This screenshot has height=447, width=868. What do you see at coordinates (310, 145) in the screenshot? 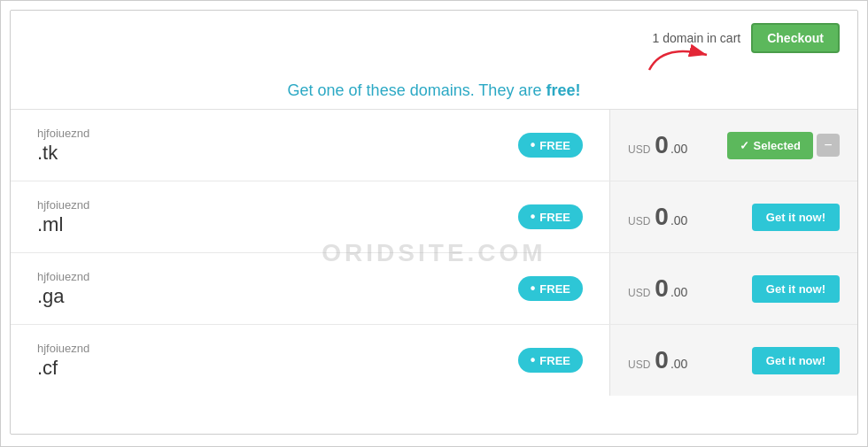
I see `domain-left: hjfoiueznd .tk FREE` at bounding box center [310, 145].